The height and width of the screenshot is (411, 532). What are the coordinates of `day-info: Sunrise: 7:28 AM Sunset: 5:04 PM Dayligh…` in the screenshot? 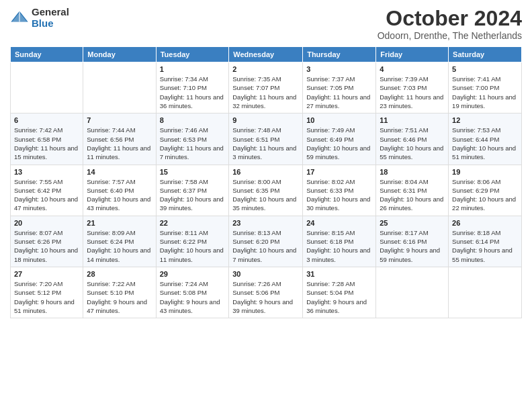 It's located at (339, 297).